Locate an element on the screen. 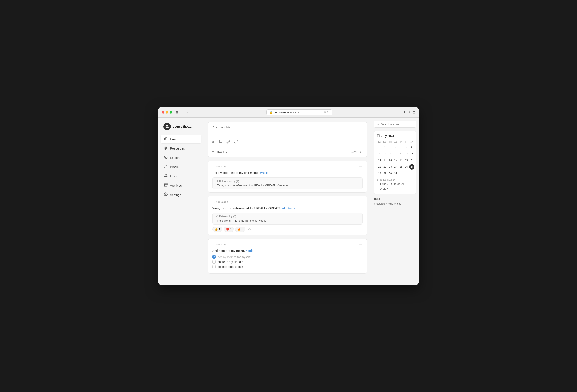  reference-box: Referencing (1) Hello world. This is my … is located at coordinates (288, 218).